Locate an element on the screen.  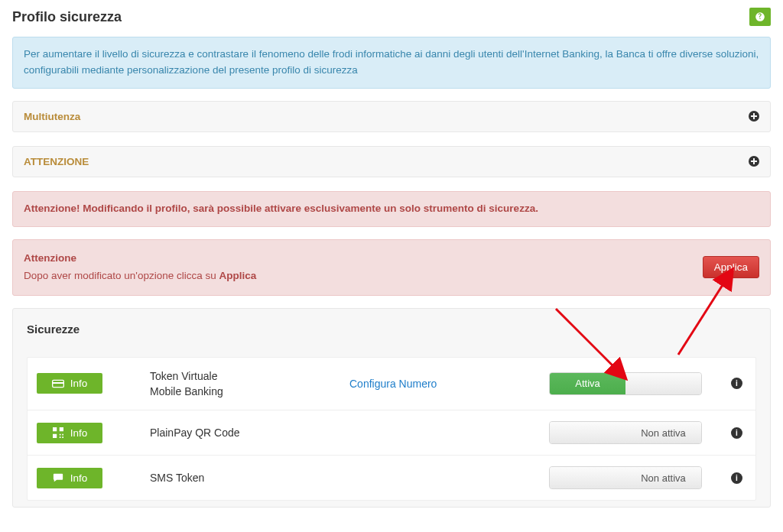
apply-alert-text-prefix: Dopo aver modificato un'opzione clicca s… is located at coordinates (121, 275).